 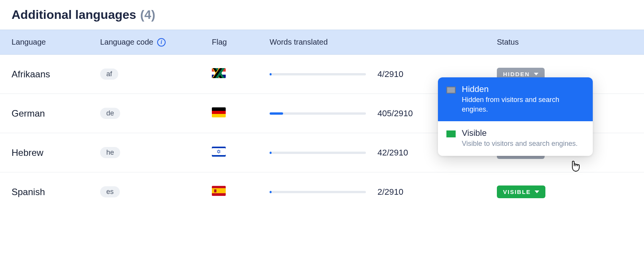 I want to click on col-flag: Flag, so click(x=241, y=42).